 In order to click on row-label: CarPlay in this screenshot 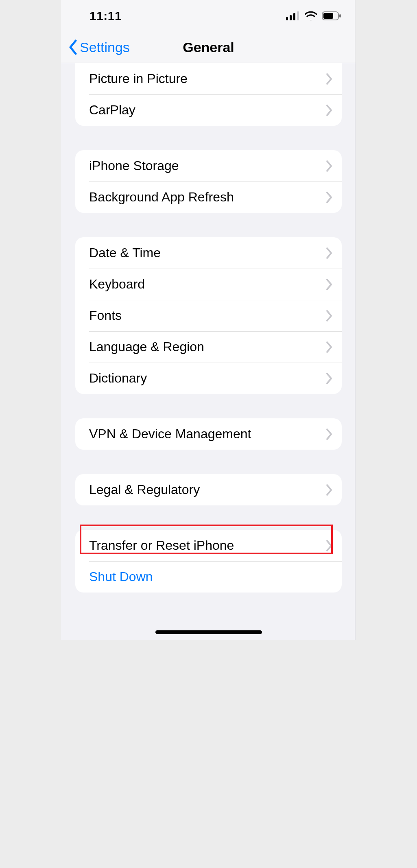, I will do `click(207, 110)`.